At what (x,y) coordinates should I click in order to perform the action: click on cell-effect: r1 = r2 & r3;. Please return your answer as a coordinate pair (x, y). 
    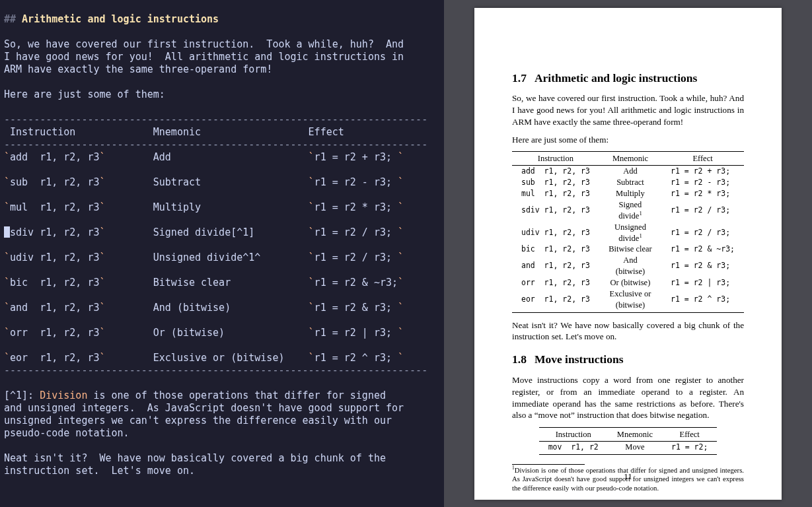
    Looking at the image, I should click on (703, 266).